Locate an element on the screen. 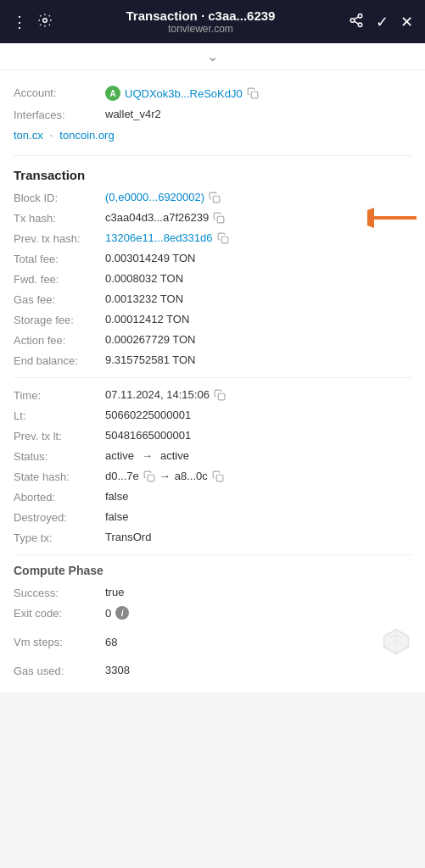 This screenshot has width=425, height=868. state-hash-from: d0...7e is located at coordinates (122, 476).